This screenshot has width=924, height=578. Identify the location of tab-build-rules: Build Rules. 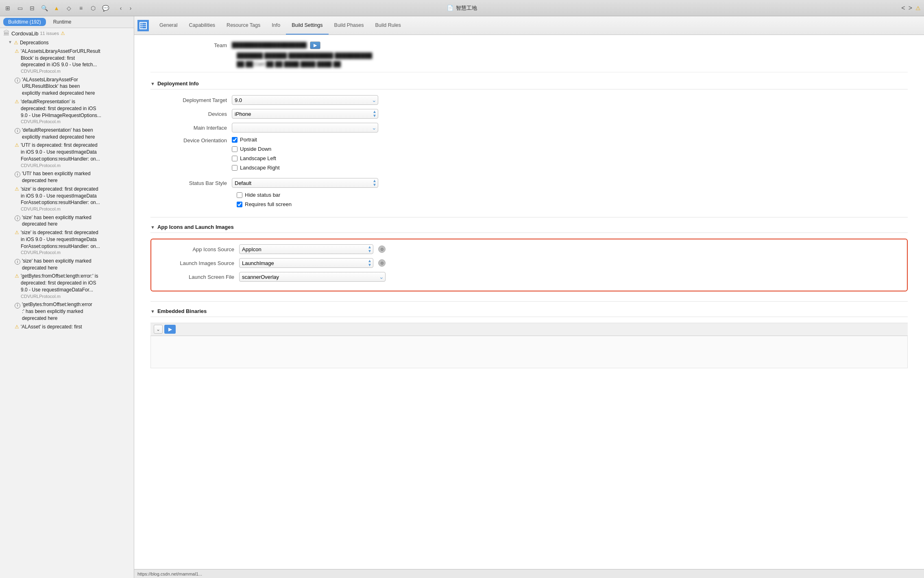
(388, 25).